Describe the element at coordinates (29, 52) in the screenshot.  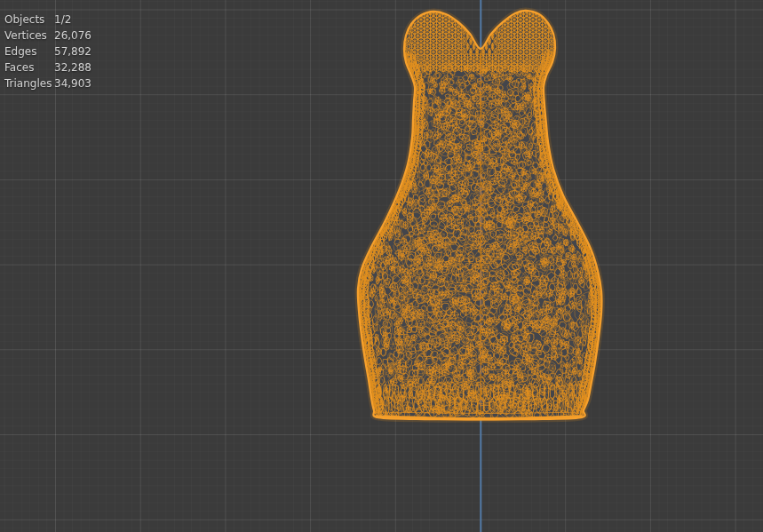
I see `stat-label: Edges` at that location.